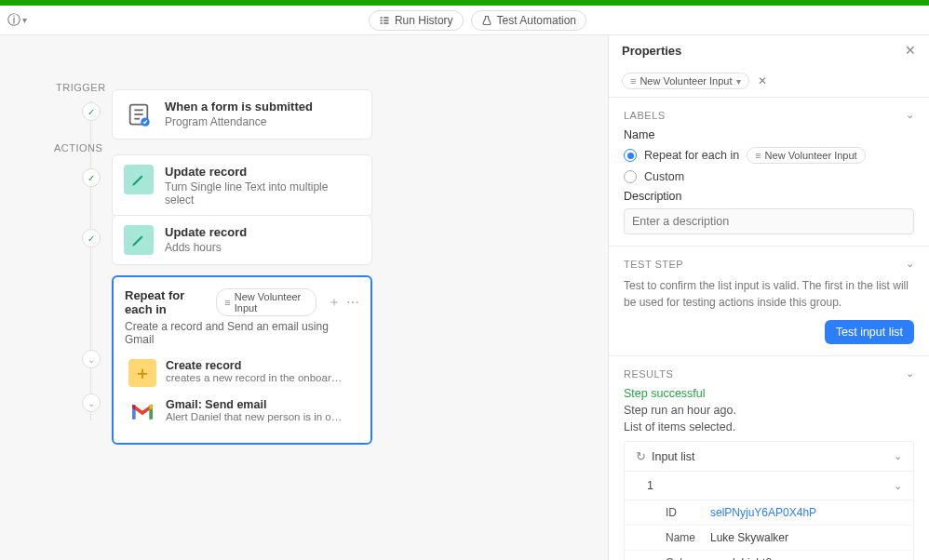 This screenshot has height=560, width=929. What do you see at coordinates (769, 500) in the screenshot?
I see `results-tree: ↻ Input list ⌄ 1 ⌄ ID selPNyjuY6AP0X4hP …` at bounding box center [769, 500].